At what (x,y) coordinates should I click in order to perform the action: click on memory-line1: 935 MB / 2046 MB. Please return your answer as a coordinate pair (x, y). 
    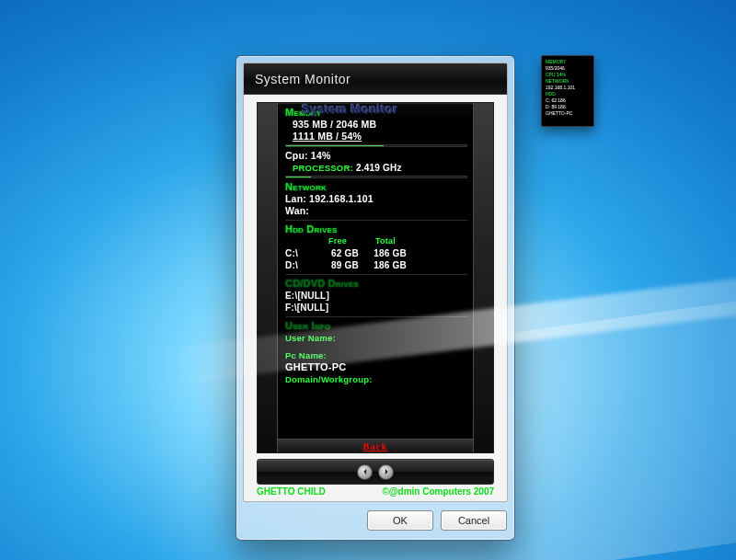
    Looking at the image, I should click on (376, 125).